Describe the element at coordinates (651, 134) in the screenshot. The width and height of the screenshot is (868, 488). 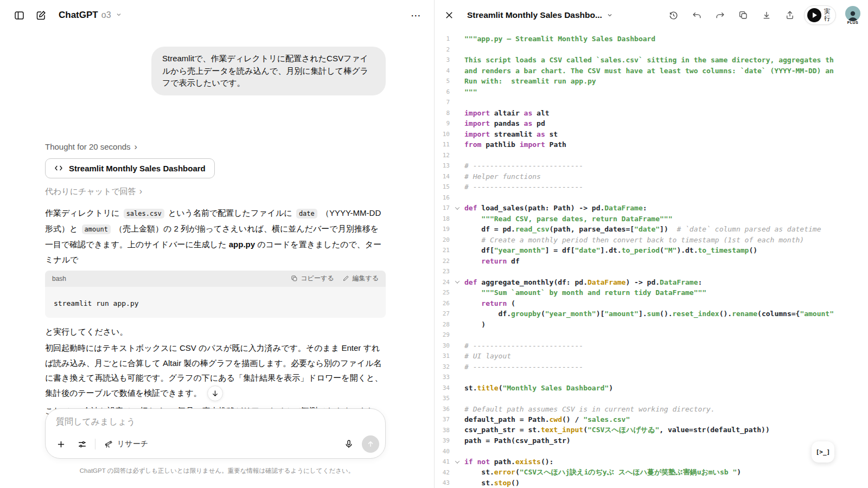
I see `code-line-10: 10import streamlit as st` at that location.